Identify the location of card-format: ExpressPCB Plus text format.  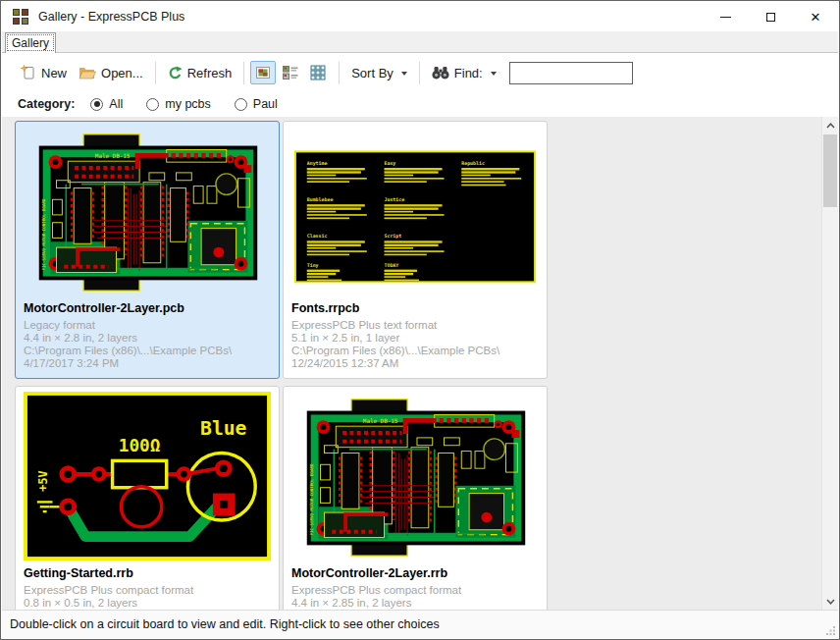
(415, 326).